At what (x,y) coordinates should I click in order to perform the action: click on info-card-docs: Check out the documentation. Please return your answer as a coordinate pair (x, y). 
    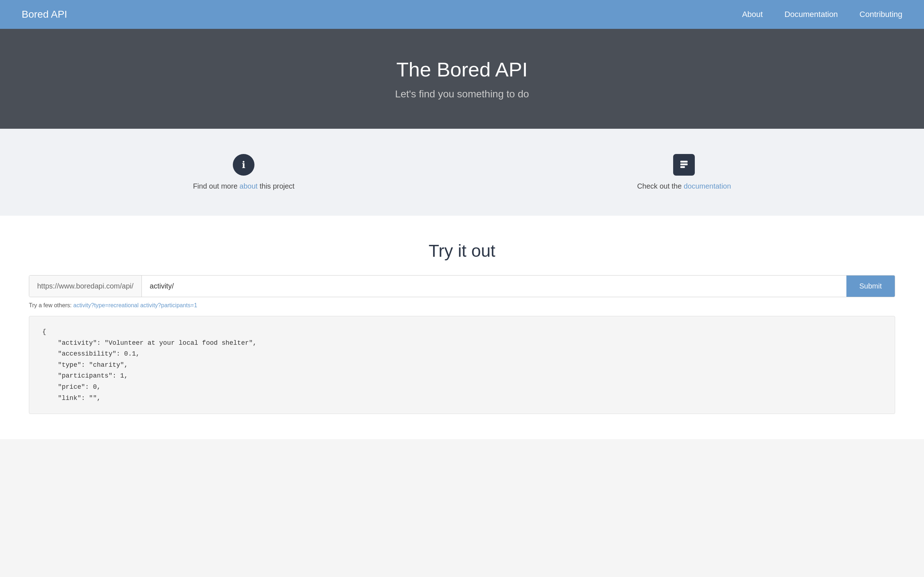
    Looking at the image, I should click on (684, 172).